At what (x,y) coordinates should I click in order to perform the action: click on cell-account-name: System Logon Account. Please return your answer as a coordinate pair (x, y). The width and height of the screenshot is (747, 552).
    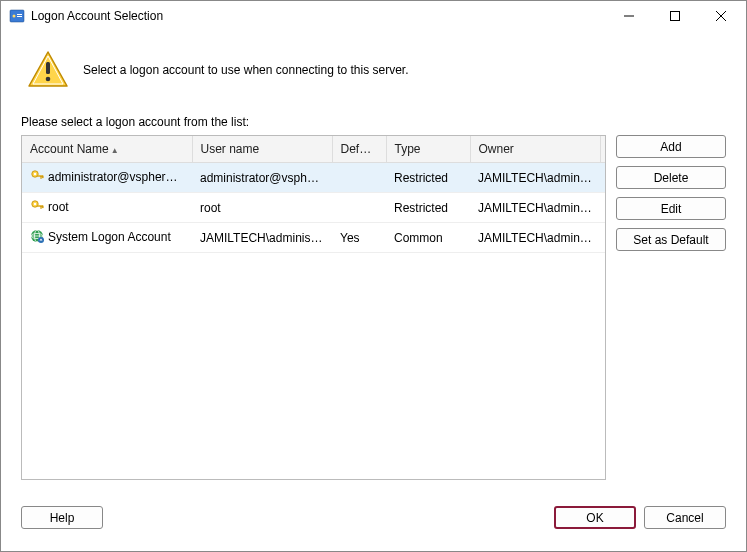
    Looking at the image, I should click on (107, 238).